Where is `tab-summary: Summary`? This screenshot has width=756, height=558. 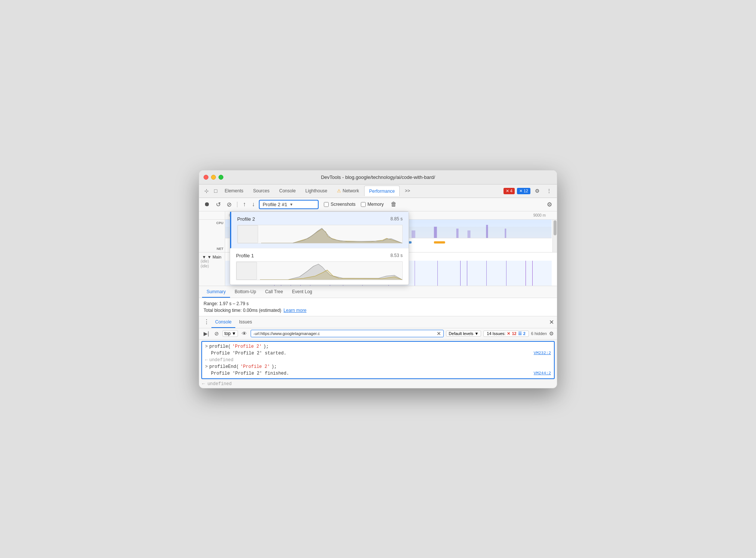 tab-summary: Summary is located at coordinates (216, 292).